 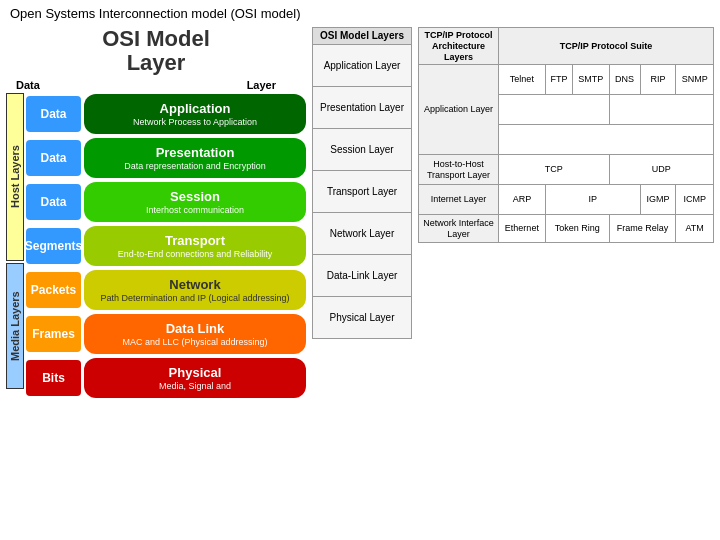 What do you see at coordinates (15, 326) in the screenshot?
I see `media-layers-label: Media Layers` at bounding box center [15, 326].